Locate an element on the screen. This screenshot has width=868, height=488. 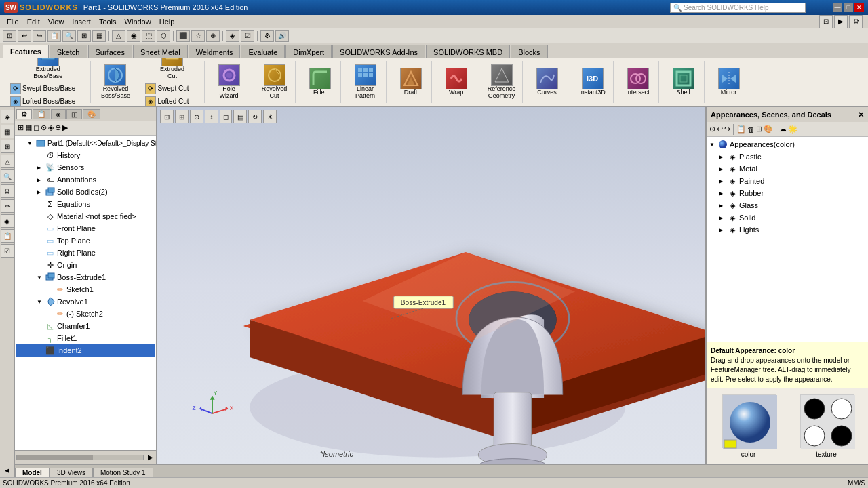
tree-history: ⏱ History is located at coordinates (85, 155).